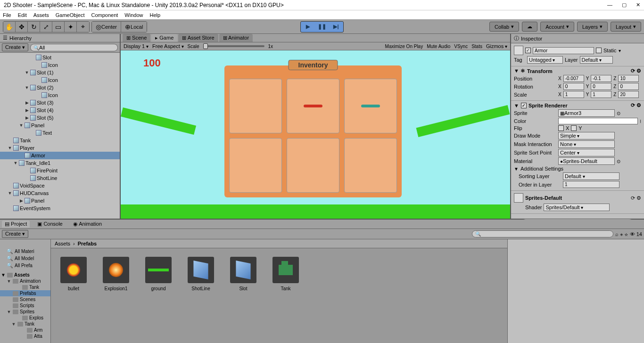 This screenshot has height=343, width=644. Describe the element at coordinates (25, 275) in the screenshot. I see `assets-root: ▼Assets` at that location.